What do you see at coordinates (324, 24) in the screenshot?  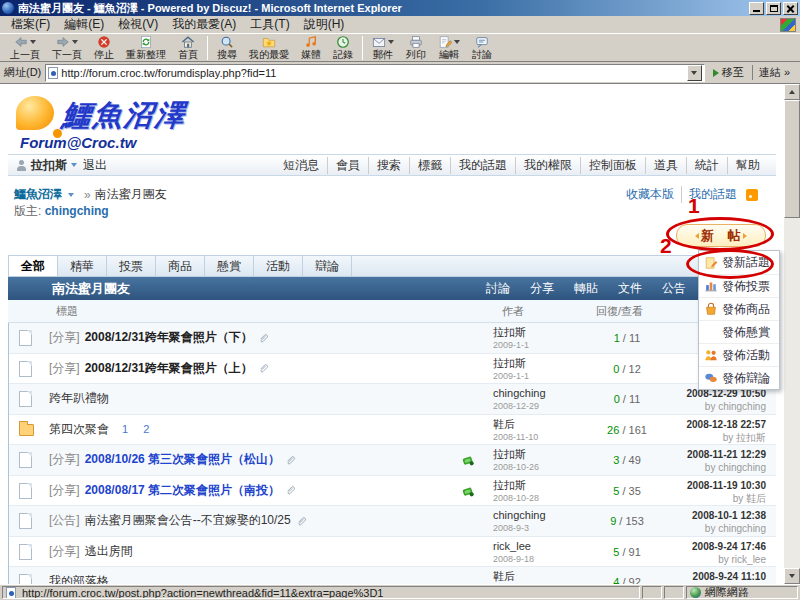 I see `menu-help: 說明(H)` at bounding box center [324, 24].